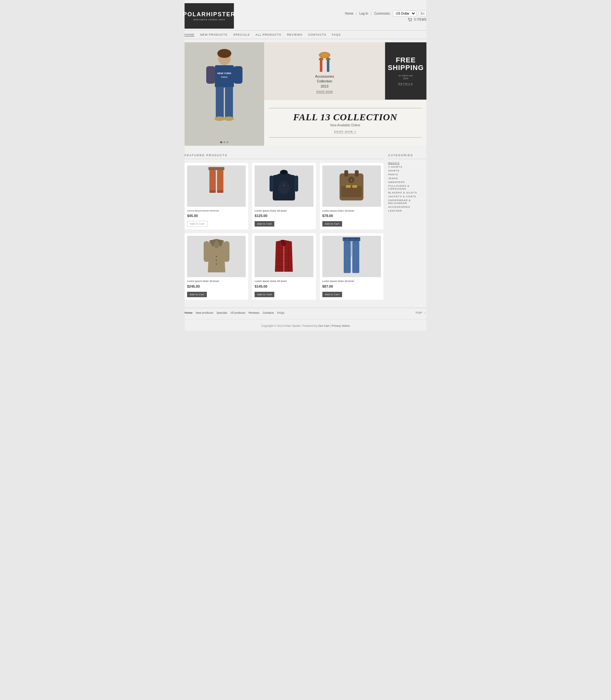 The image size is (611, 700). I want to click on dark-sweater-image: ★, so click(284, 186).